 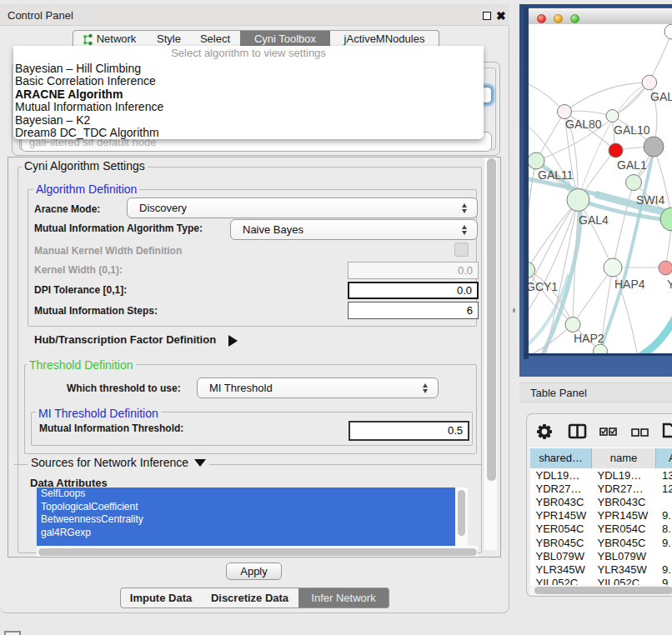 I want to click on svg-text: GAL4, so click(x=594, y=220).